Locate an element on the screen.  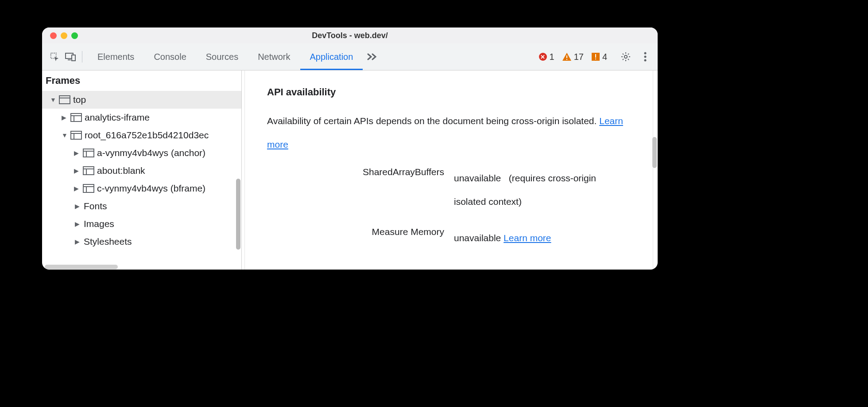
tree-item-stylesheets: ▶ Stylesheets is located at coordinates (142, 242).